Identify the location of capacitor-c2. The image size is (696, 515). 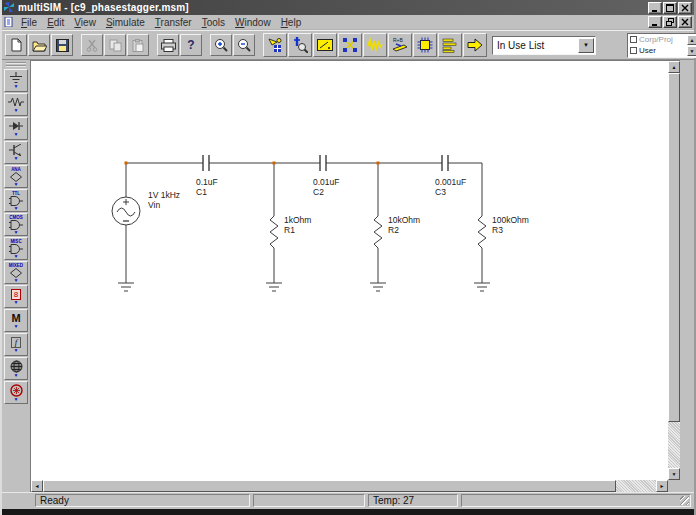
(323, 163).